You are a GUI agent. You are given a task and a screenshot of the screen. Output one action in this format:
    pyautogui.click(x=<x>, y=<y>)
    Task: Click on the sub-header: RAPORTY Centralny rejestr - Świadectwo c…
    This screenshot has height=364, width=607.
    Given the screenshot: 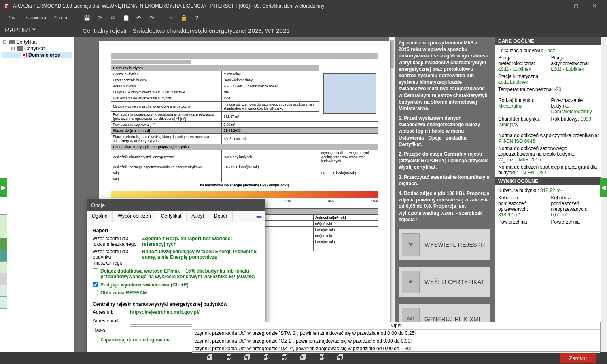 What is the action you would take?
    pyautogui.click(x=304, y=30)
    